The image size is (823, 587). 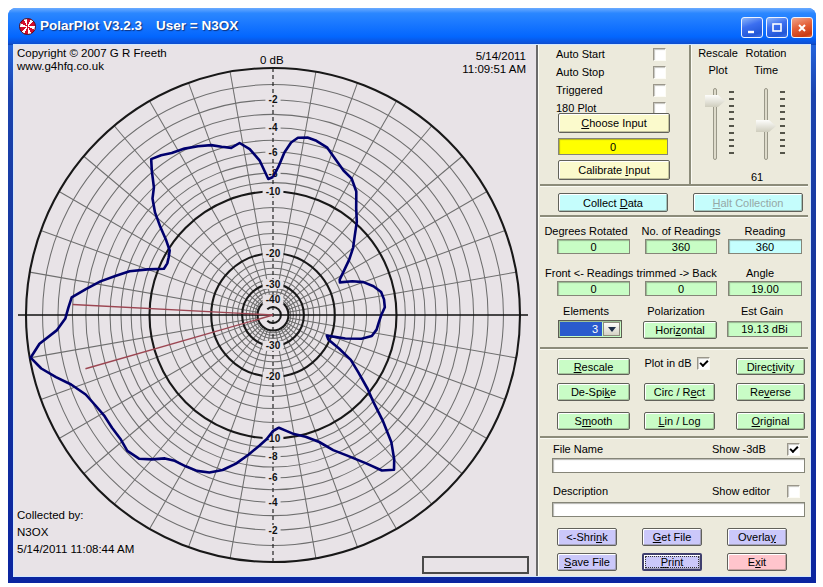 What do you see at coordinates (757, 177) in the screenshot?
I see `rotation-time-value: 61` at bounding box center [757, 177].